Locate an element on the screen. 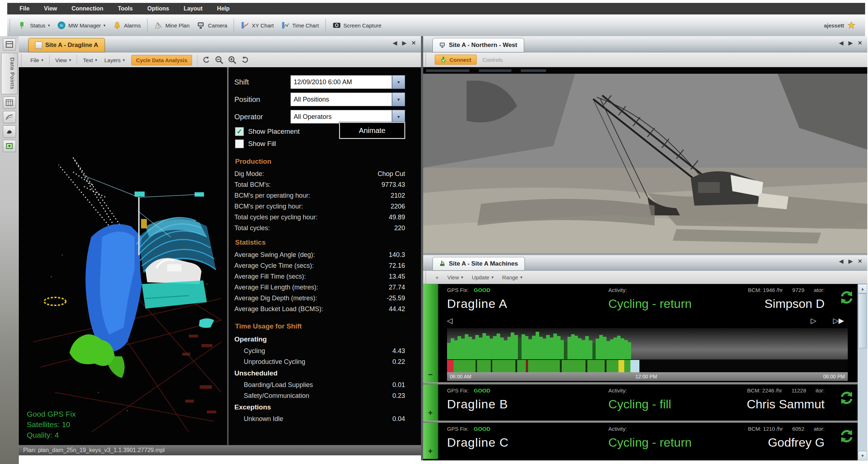 Image resolution: width=868 pixels, height=464 pixels. connect-button: Connect is located at coordinates (456, 60).